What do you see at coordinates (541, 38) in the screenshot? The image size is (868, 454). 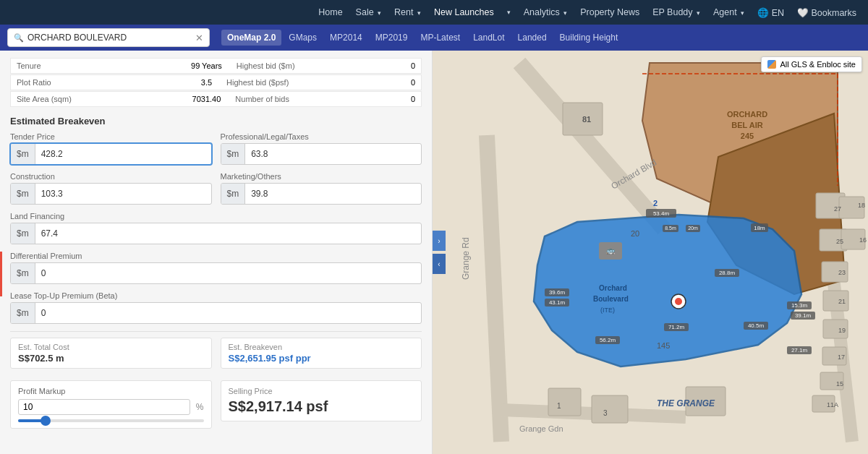 I see `map-tabs: OneMap 2.0 GMaps MP2014 MP2019 MP-Latest…` at bounding box center [541, 38].